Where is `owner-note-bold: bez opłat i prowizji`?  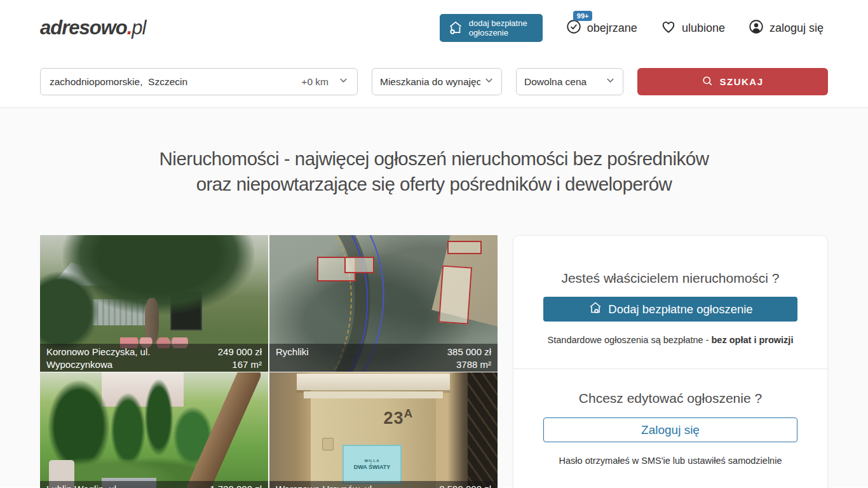
owner-note-bold: bez opłat i prowizji is located at coordinates (752, 340).